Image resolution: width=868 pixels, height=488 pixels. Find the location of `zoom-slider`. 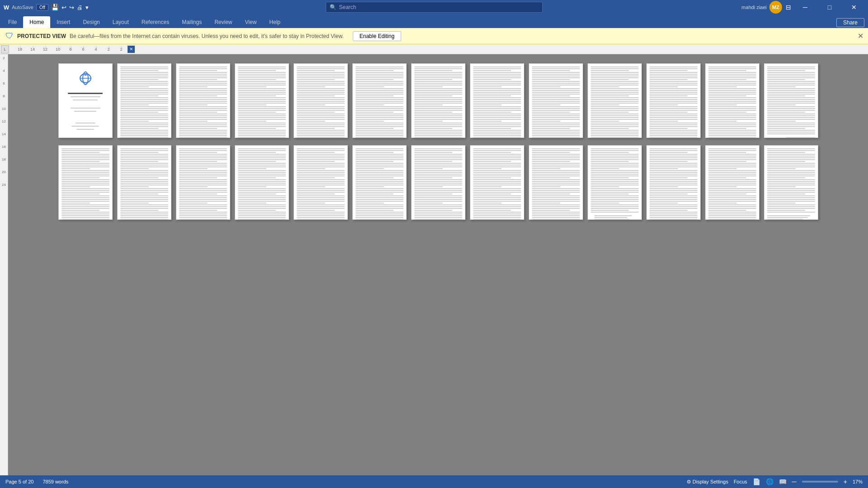

zoom-slider is located at coordinates (820, 482).